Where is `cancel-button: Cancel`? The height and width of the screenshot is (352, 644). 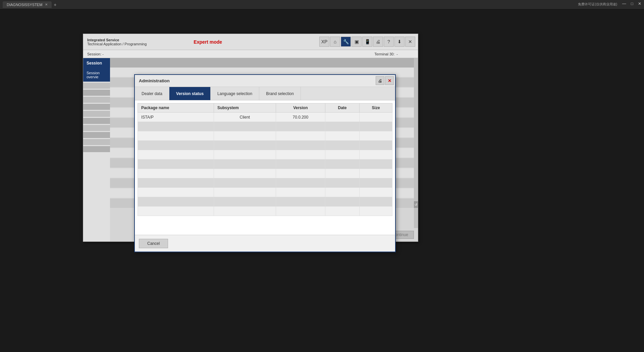
cancel-button: Cancel is located at coordinates (154, 244).